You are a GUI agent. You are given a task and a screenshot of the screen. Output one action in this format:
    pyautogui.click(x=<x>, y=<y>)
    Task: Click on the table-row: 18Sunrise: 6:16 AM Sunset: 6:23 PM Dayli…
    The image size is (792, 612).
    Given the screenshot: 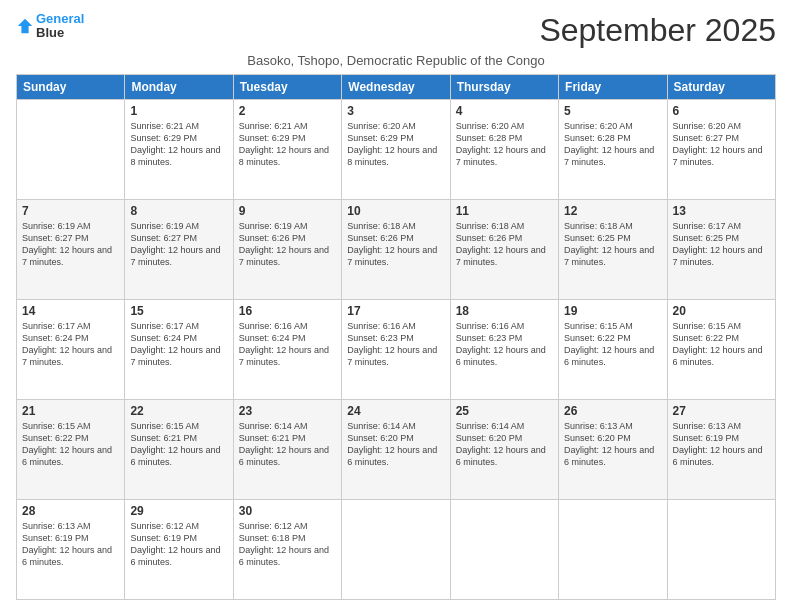 What is the action you would take?
    pyautogui.click(x=504, y=350)
    